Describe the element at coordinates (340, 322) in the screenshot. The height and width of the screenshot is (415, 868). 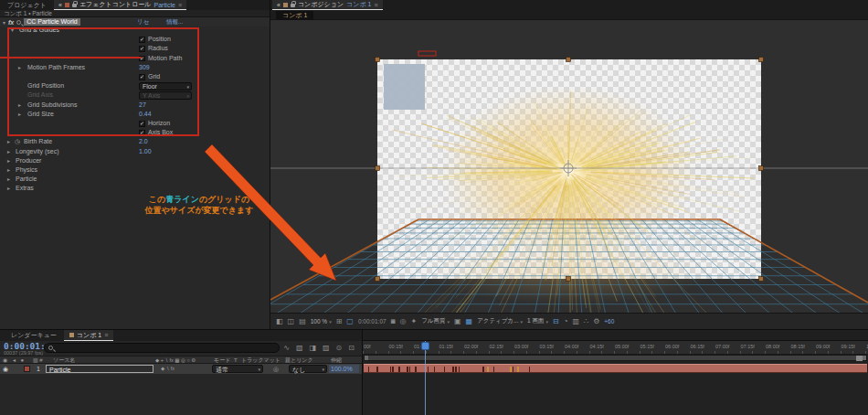
I see `choose-grid-icon: ⊞` at that location.